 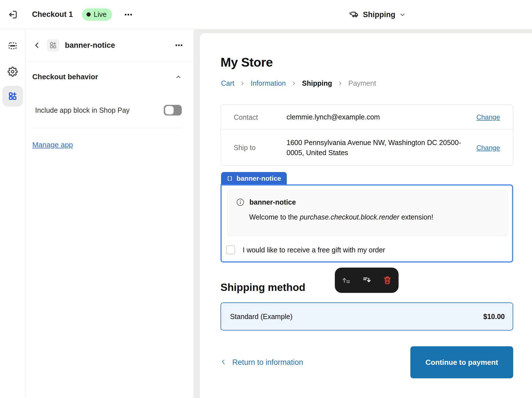 What do you see at coordinates (67, 15) in the screenshot?
I see `topbar-left: Checkout 1 Live` at bounding box center [67, 15].